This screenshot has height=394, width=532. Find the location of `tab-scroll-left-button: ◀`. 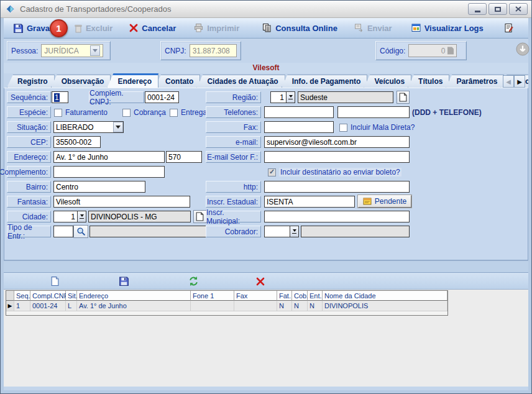

tab-scroll-left-button: ◀ is located at coordinates (508, 81).